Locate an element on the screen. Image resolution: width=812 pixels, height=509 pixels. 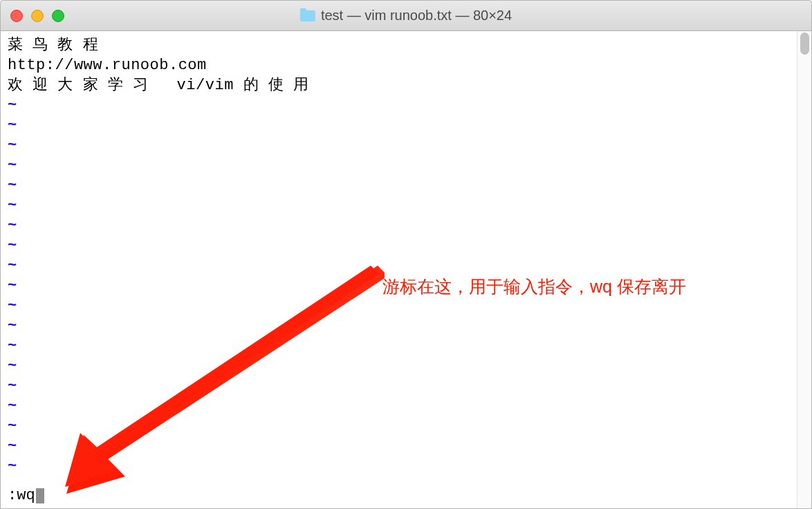
scrollbar-thumb is located at coordinates (805, 44).